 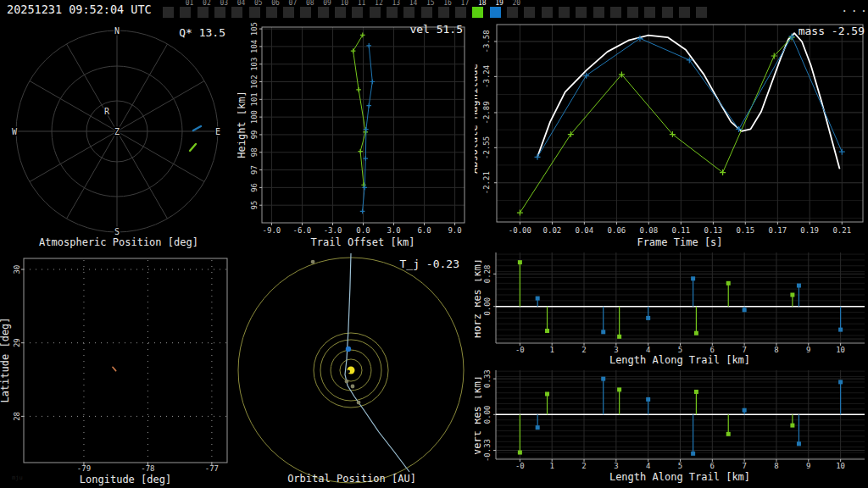 What do you see at coordinates (17, 269) in the screenshot?
I see `y-tick-label: 30` at bounding box center [17, 269].